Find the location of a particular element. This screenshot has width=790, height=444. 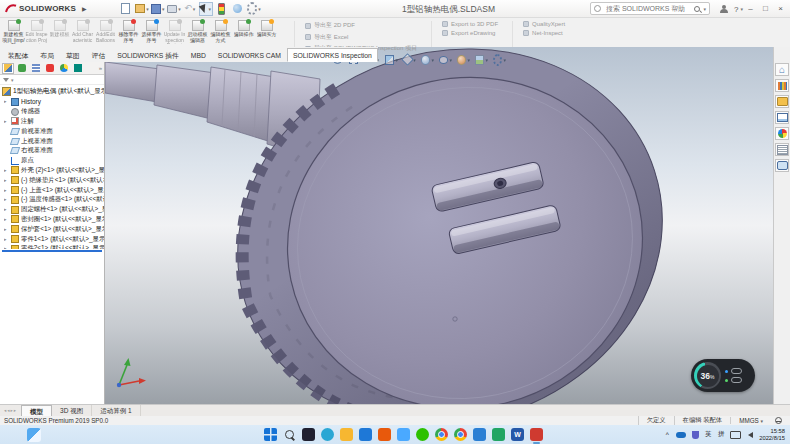

model-tab: 3D 视图 is located at coordinates (72, 410).